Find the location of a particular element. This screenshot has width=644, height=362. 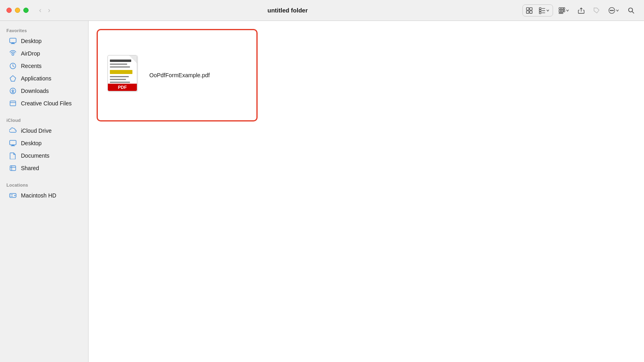

shared-icon is located at coordinates (13, 168).